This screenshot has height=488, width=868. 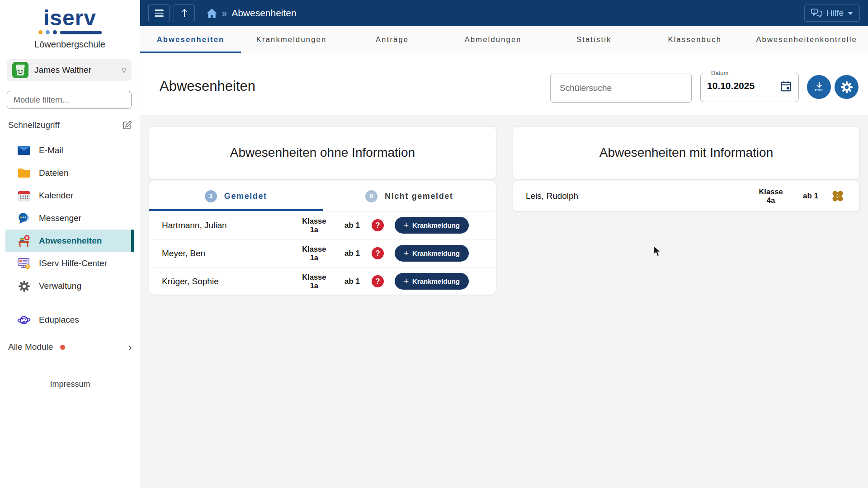 What do you see at coordinates (60, 286) in the screenshot?
I see `sidebar-item-label: Verwaltung` at bounding box center [60, 286].